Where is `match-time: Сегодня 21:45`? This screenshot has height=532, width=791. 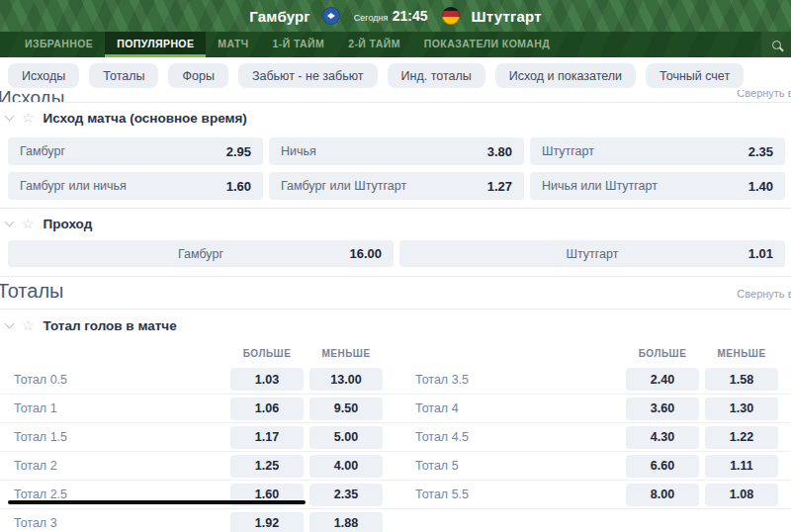 match-time: Сегодня 21:45 is located at coordinates (392, 16).